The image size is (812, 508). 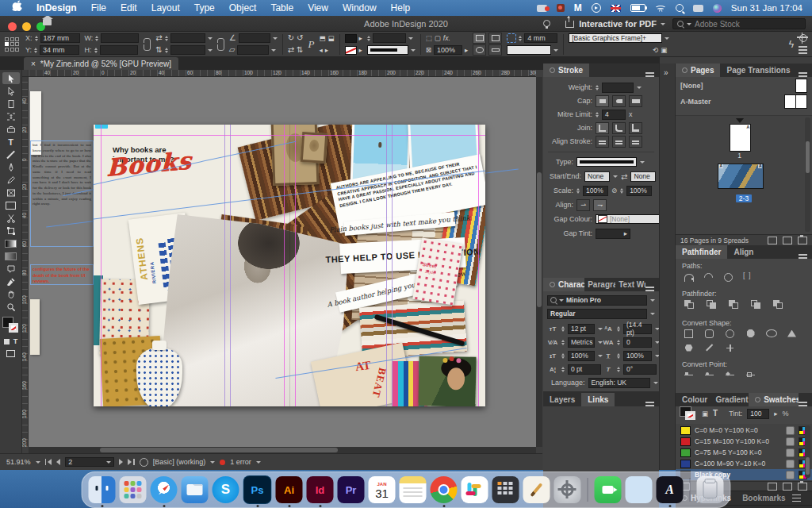 I want to click on dock-illustrator-icon: Ai, so click(x=289, y=490).